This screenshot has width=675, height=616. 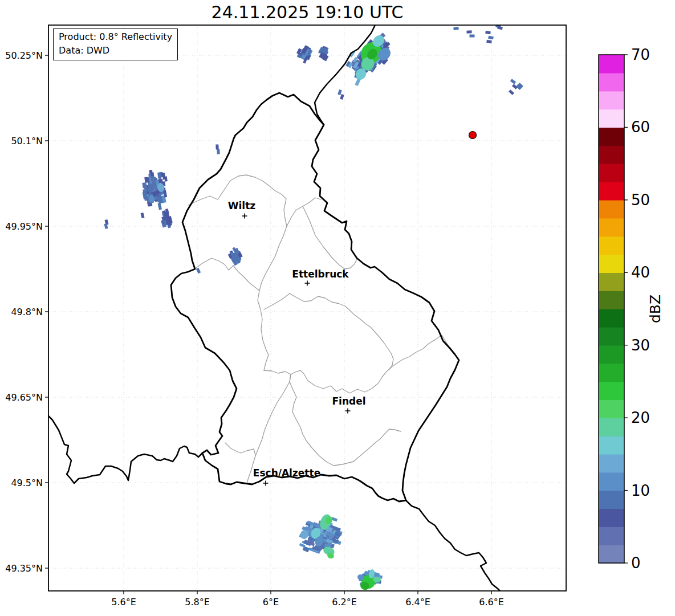 What do you see at coordinates (24, 398) in the screenshot?
I see `y-tick-label: 49.65°N` at bounding box center [24, 398].